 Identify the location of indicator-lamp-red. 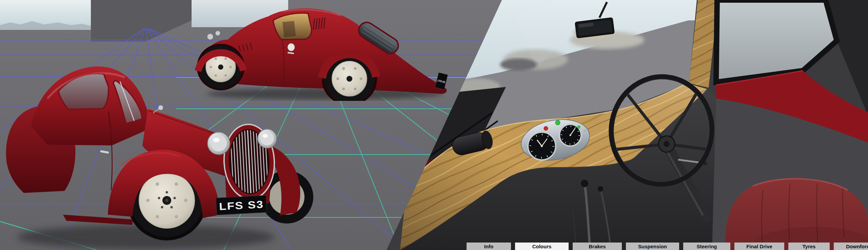
(546, 128).